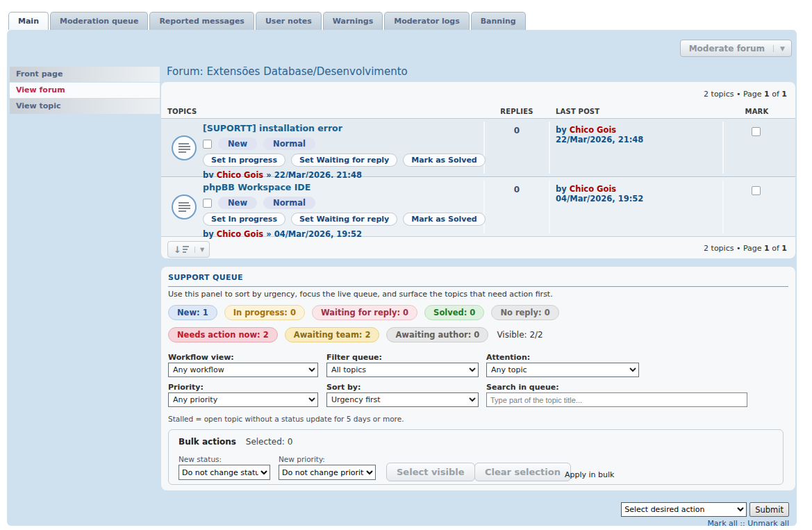 This screenshot has height=530, width=812. Describe the element at coordinates (200, 459) in the screenshot. I see `new-status-label: New status:` at that location.